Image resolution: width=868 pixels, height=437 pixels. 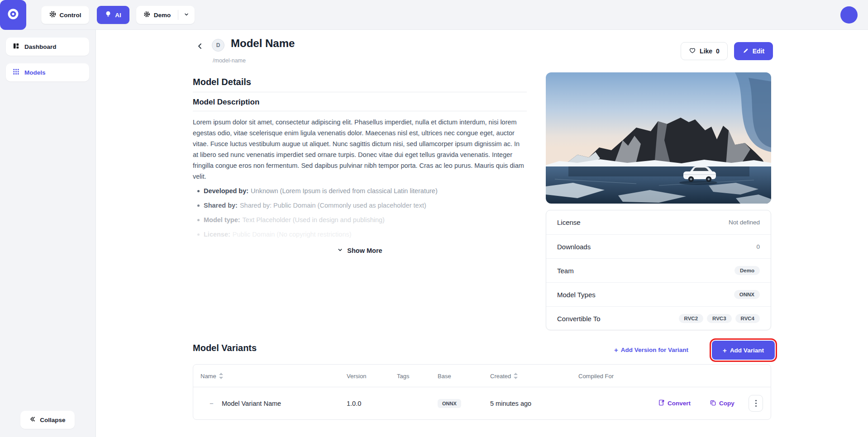 What do you see at coordinates (360, 251) in the screenshot?
I see `show-more-button: Show More` at bounding box center [360, 251].